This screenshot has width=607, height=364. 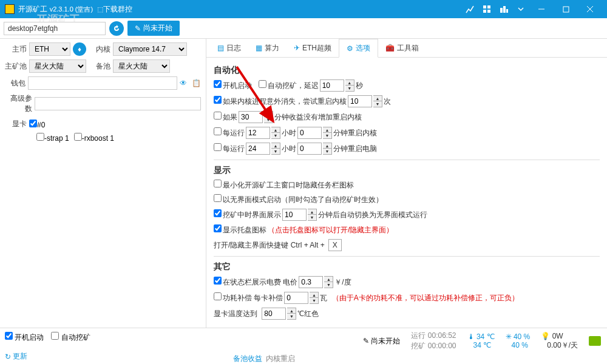 What do you see at coordinates (15, 84) in the screenshot?
I see `wallet-label: 钱包` at bounding box center [15, 84].